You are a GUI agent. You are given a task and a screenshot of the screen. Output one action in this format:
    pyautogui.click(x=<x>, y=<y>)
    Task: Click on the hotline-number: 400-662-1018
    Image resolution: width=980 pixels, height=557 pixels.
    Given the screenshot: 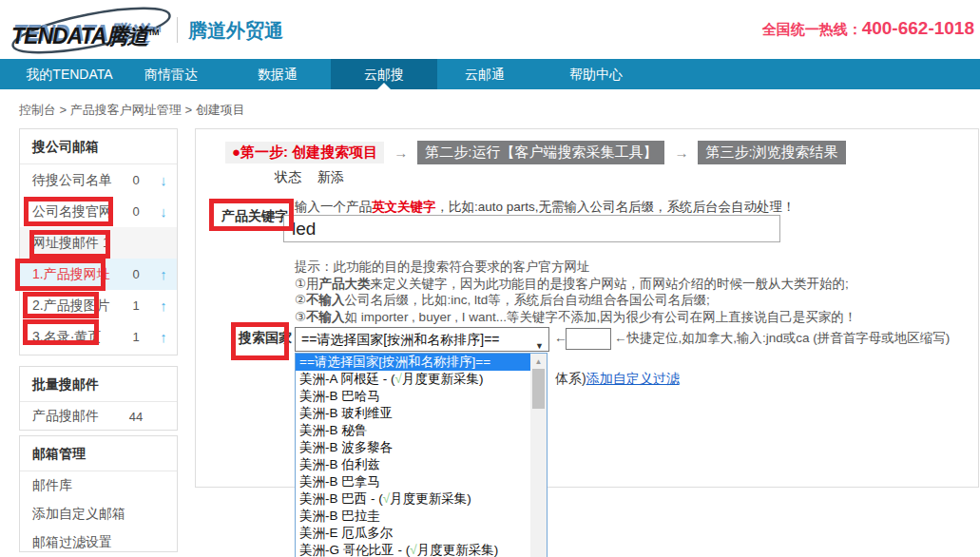 What is the action you would take?
    pyautogui.click(x=918, y=29)
    